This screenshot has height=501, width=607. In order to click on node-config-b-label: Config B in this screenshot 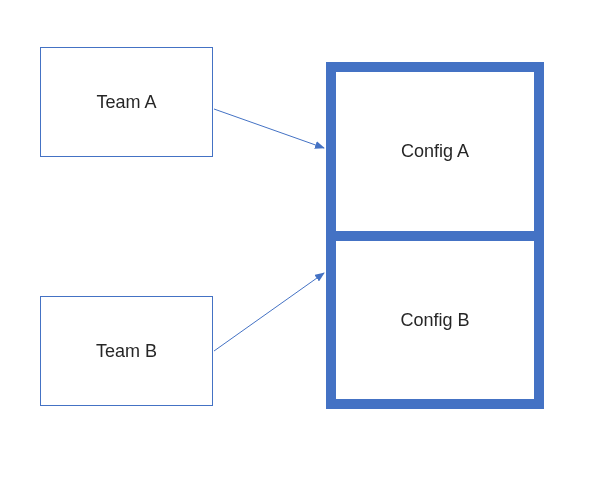, I will do `click(434, 320)`.